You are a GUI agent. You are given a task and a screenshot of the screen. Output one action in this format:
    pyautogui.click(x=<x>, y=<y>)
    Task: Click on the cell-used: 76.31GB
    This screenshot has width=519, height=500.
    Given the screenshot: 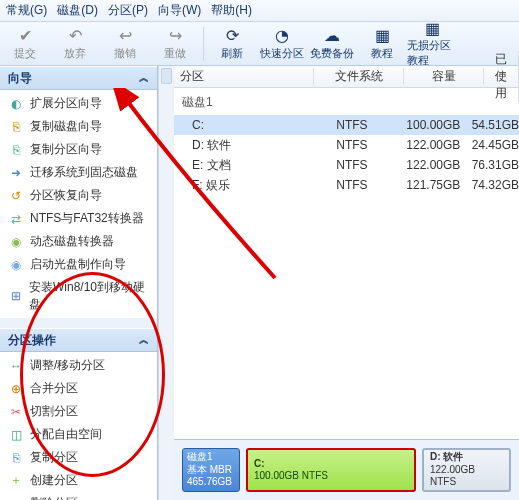 What is the action you would take?
    pyautogui.click(x=496, y=165)
    